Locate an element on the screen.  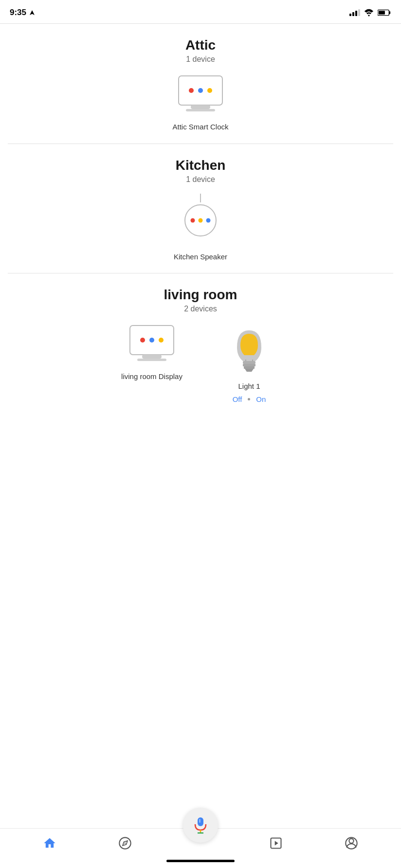
living-room-device-count: 2 devices is located at coordinates (200, 309).